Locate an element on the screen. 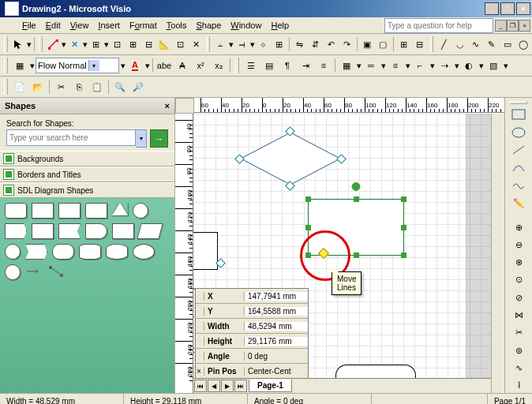 This screenshot has width=532, height=404. menu-insert: Insert is located at coordinates (109, 25).